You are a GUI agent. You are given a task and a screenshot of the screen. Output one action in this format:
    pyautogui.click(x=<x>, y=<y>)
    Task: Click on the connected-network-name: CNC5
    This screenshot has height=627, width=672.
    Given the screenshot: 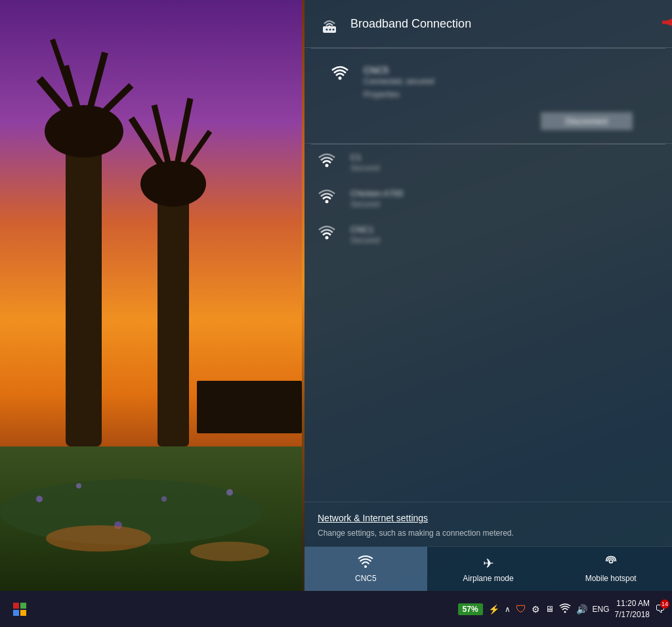 What is the action you would take?
    pyautogui.click(x=505, y=70)
    